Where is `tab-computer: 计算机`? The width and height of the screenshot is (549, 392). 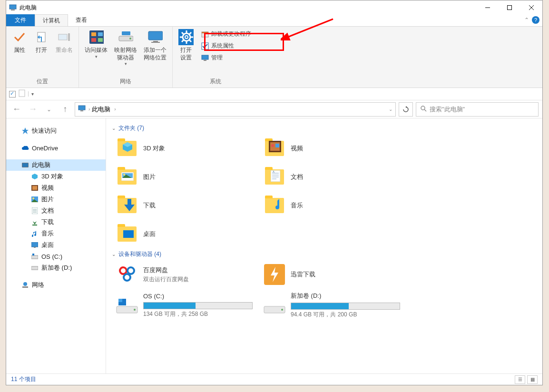 tab-computer: 计算机 is located at coordinates (51, 20).